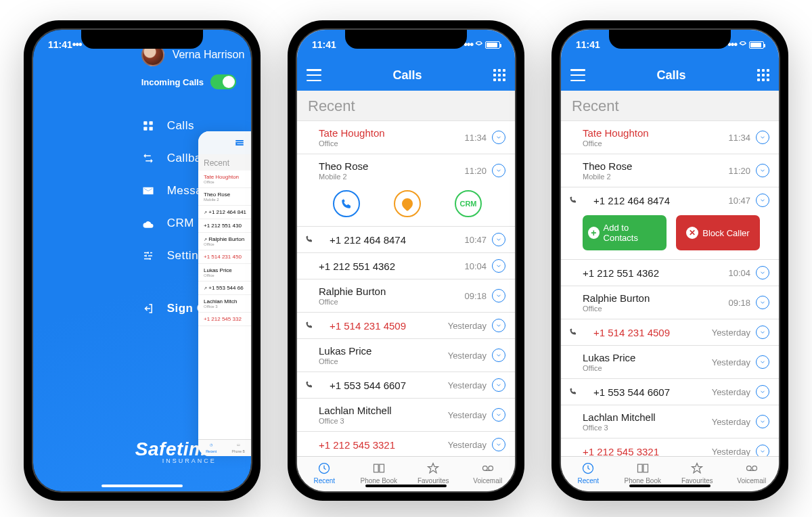  What do you see at coordinates (346, 204) in the screenshot?
I see `call-action` at bounding box center [346, 204].